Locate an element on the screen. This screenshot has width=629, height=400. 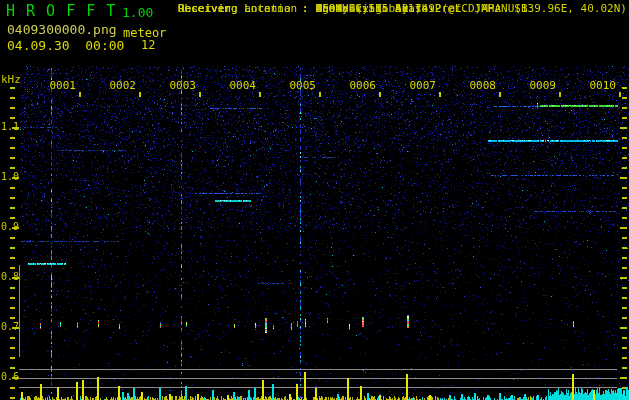
time-tick-label: 0008 is located at coordinates (482, 86).